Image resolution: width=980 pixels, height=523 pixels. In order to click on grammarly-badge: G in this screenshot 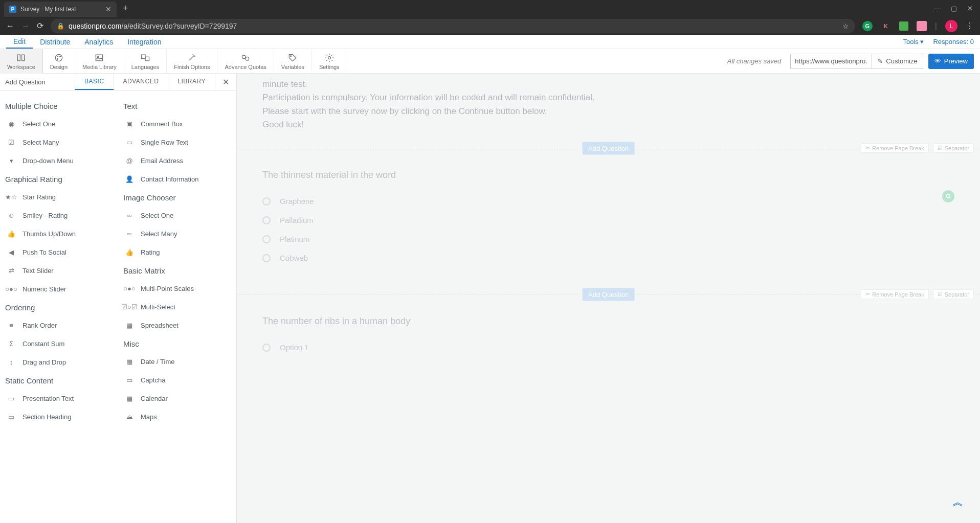, I will do `click(948, 196)`.